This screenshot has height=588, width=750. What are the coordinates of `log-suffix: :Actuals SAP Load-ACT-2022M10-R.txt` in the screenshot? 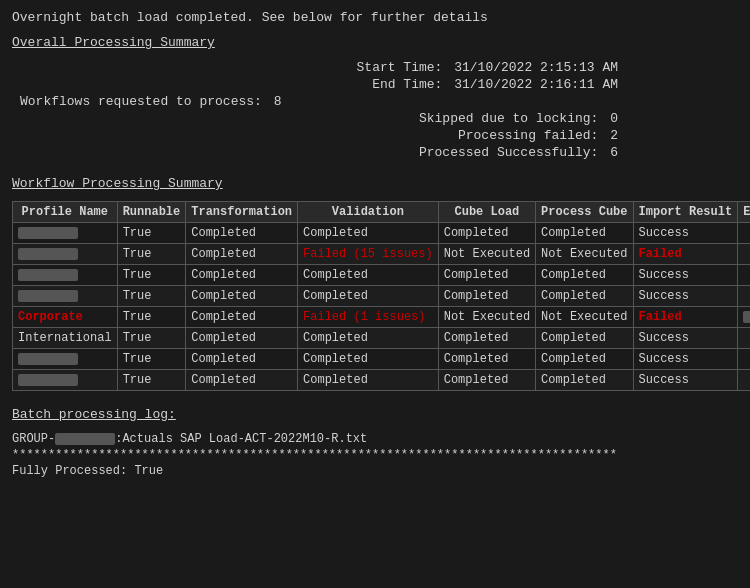 It's located at (241, 439).